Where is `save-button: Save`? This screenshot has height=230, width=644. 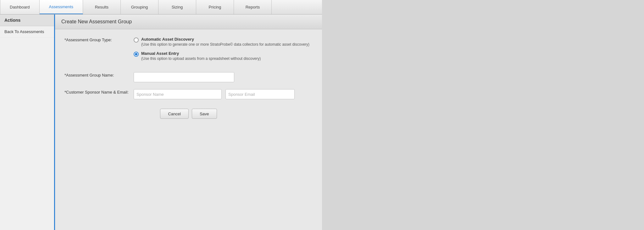
save-button: Save is located at coordinates (204, 114).